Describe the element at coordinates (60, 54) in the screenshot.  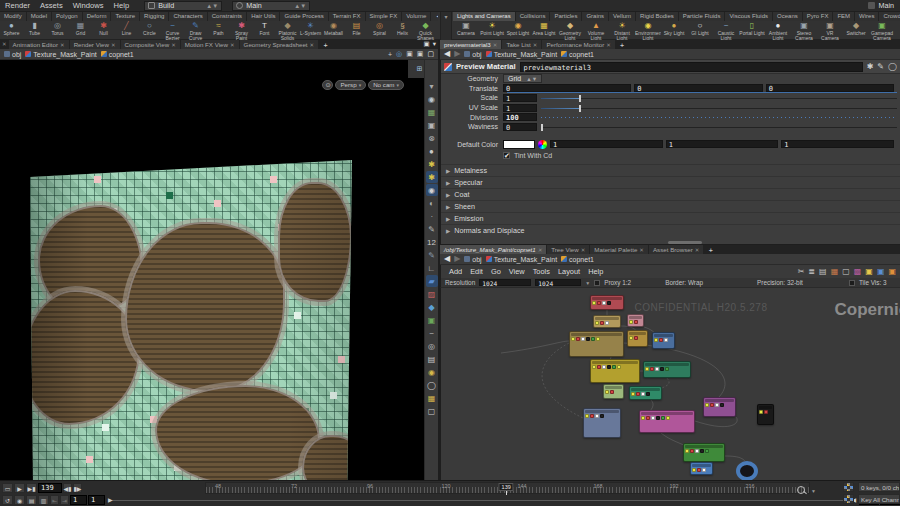
I see `breadcrumb: Texture_Mask_Paint` at that location.